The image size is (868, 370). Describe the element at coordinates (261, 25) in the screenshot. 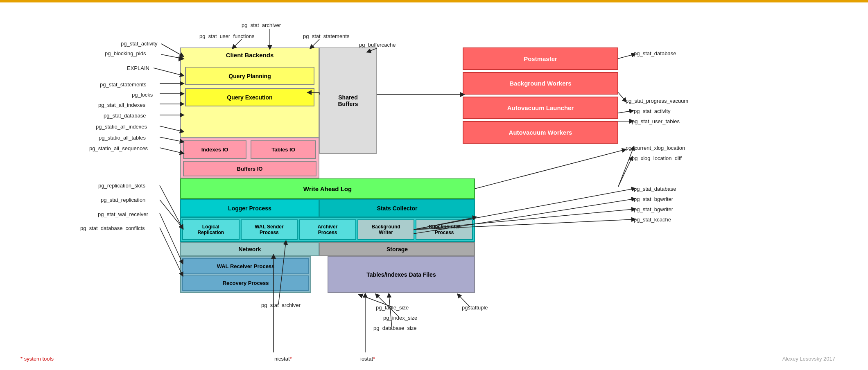

I see `label-pg-stat-all-tables-top: pg_stat_archiver` at that location.